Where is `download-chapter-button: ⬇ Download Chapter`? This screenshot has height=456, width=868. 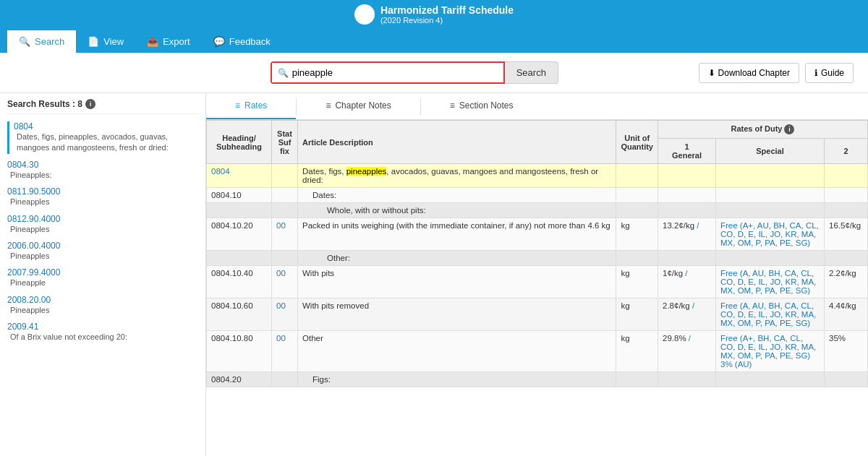 download-chapter-button: ⬇ Download Chapter is located at coordinates (749, 73).